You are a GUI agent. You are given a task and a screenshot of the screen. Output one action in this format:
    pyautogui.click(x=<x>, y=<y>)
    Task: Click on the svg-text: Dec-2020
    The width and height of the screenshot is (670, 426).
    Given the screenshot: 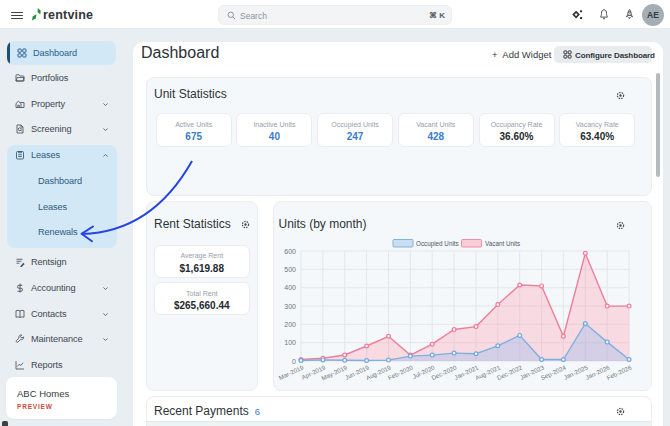 What is the action you would take?
    pyautogui.click(x=444, y=372)
    